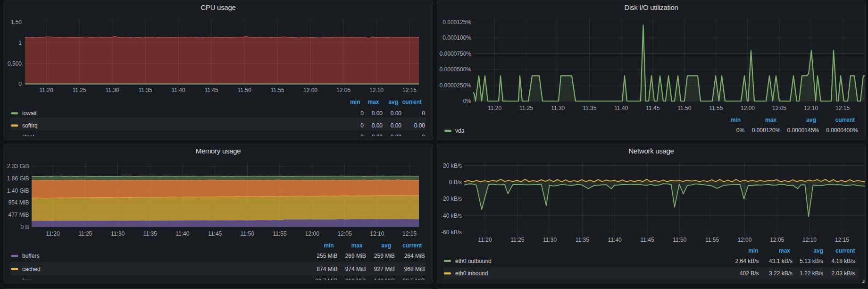 The height and width of the screenshot is (289, 868). What do you see at coordinates (843, 261) in the screenshot?
I see `svg-text: 4.18 kB/s` at bounding box center [843, 261].